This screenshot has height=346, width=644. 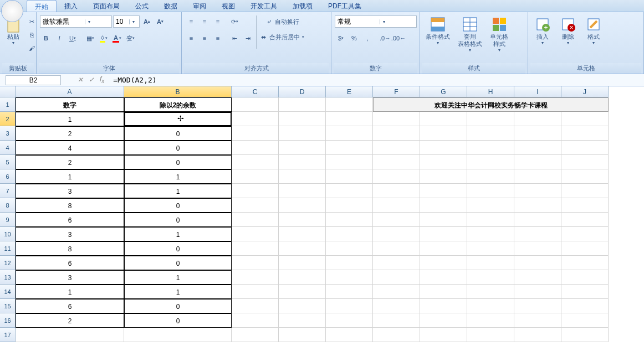 I want to click on cell-F15, so click(x=397, y=306).